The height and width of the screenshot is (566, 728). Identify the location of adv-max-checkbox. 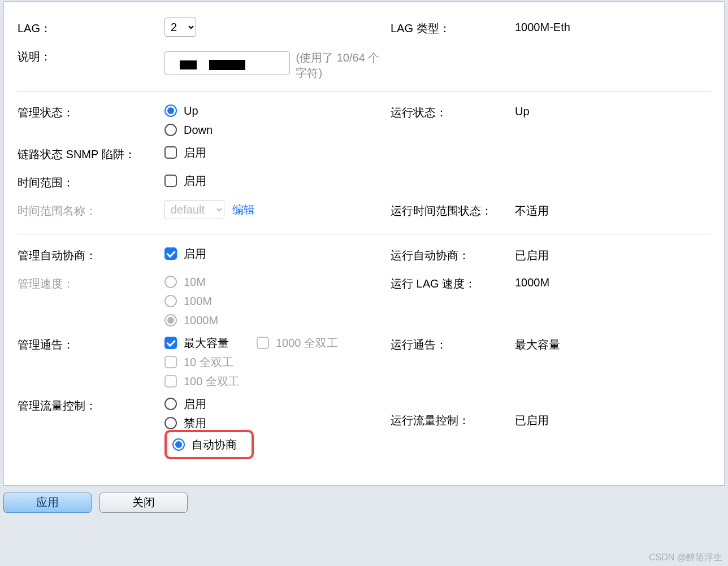
(171, 343).